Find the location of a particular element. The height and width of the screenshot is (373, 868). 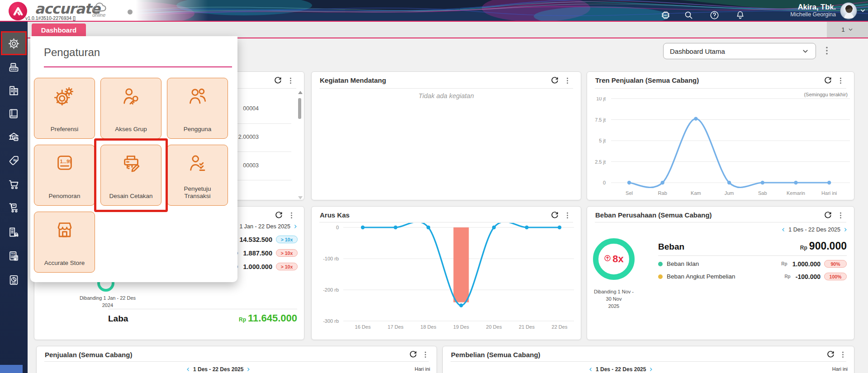

scroll-down-arrow is located at coordinates (300, 198).